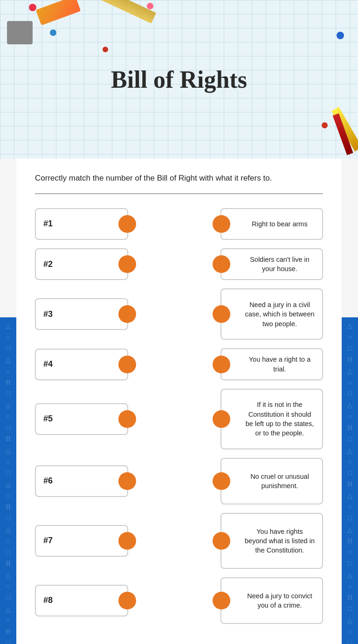  Describe the element at coordinates (272, 314) in the screenshot. I see `right-card-3: Need a jury in a civil case, which is be…` at that location.